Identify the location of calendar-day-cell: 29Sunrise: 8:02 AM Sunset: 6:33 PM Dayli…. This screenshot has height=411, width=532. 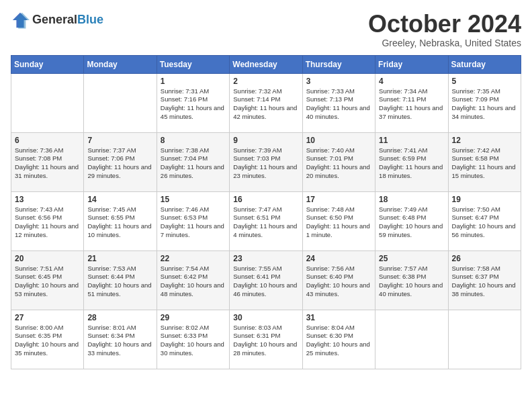
(193, 339).